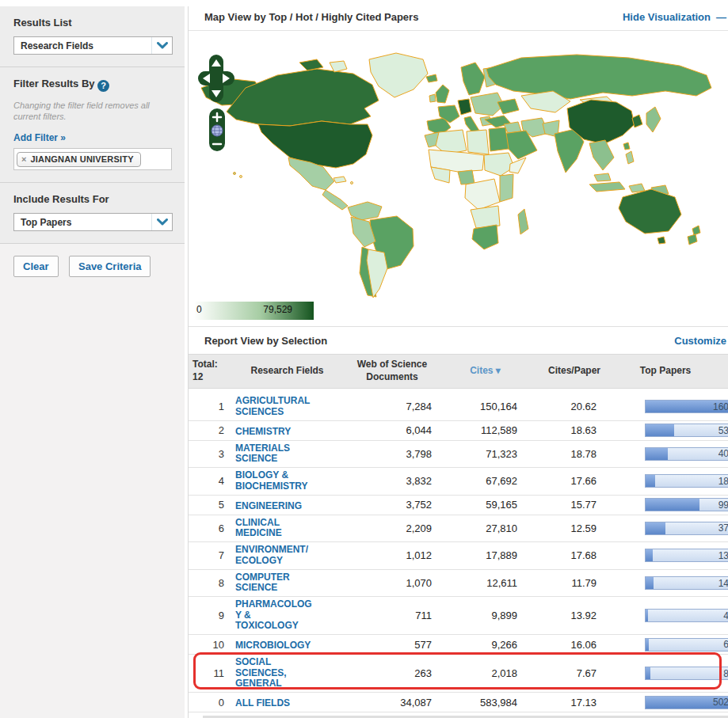  I want to click on table-row: 6 CLINICAL MEDICINE 2,209 27,810 12.59 3…, so click(458, 529).